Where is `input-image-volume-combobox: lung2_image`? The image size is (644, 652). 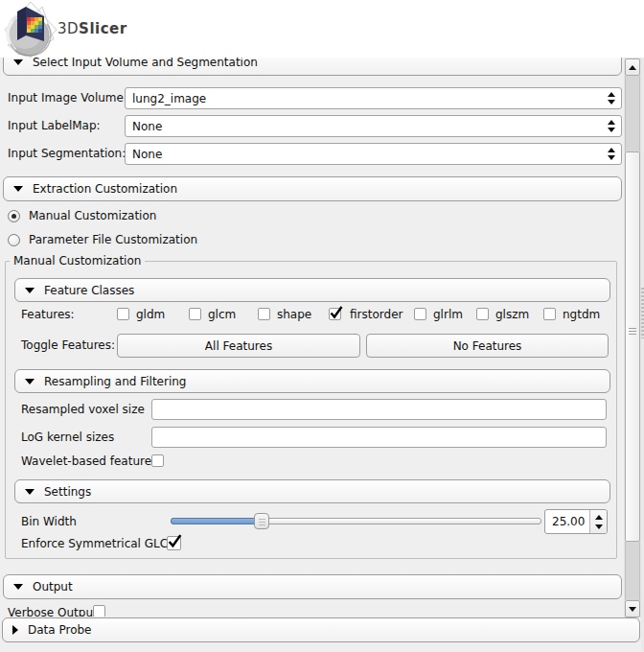 input-image-volume-combobox: lung2_image is located at coordinates (374, 98).